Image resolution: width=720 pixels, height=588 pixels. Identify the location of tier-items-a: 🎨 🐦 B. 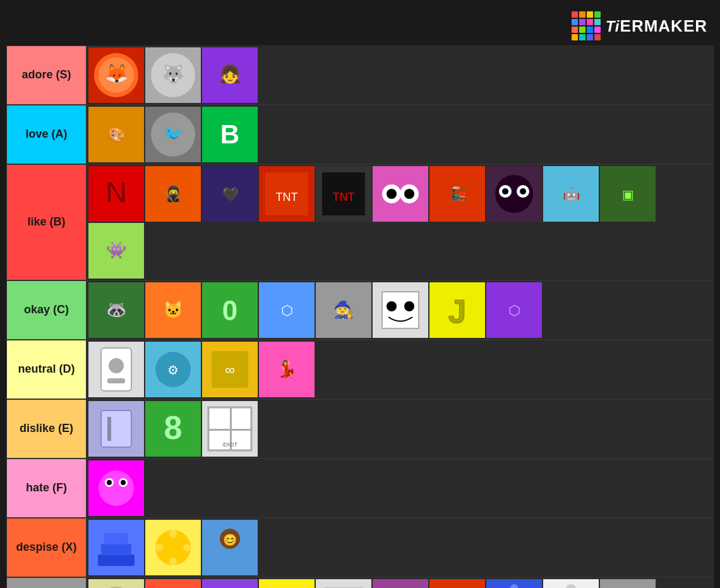
(399, 135).